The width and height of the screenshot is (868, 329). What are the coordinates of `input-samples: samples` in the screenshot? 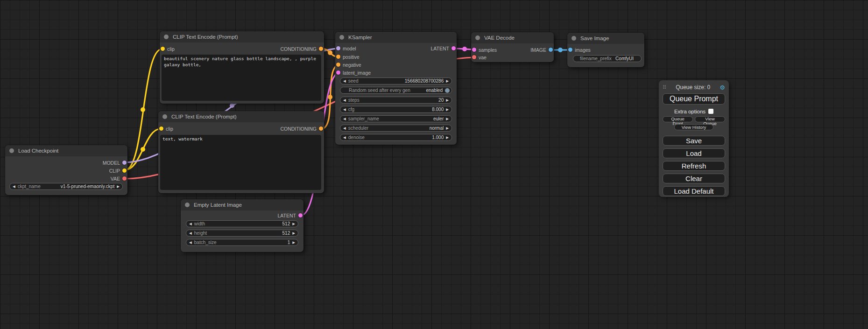 It's located at (485, 49).